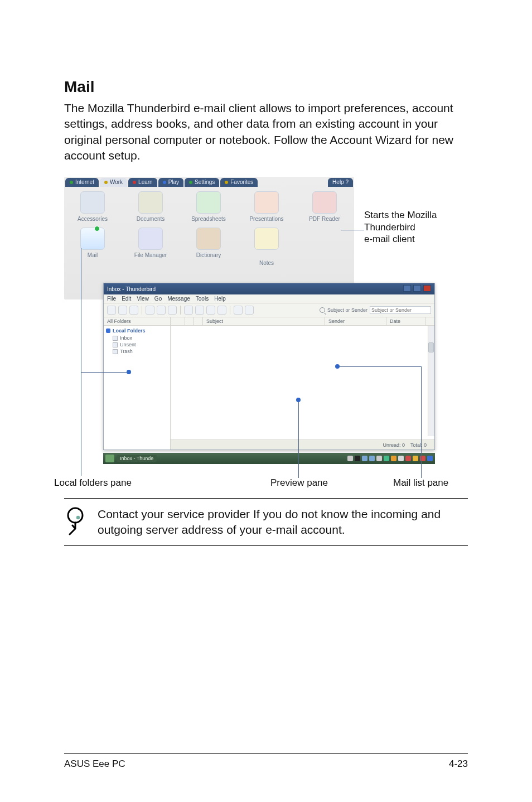 Image resolution: width=532 pixels, height=802 pixels. Describe the element at coordinates (93, 239) in the screenshot. I see `mail-icon` at that location.